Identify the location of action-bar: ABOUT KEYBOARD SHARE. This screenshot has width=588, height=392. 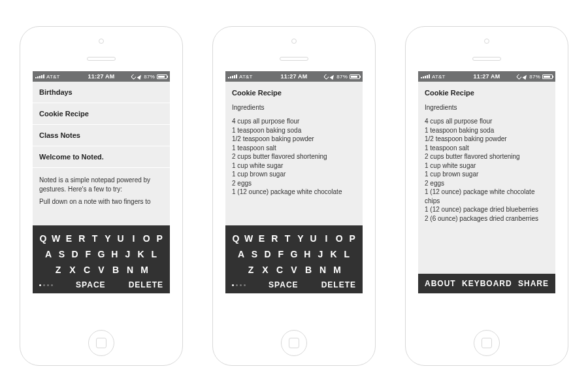
(487, 284).